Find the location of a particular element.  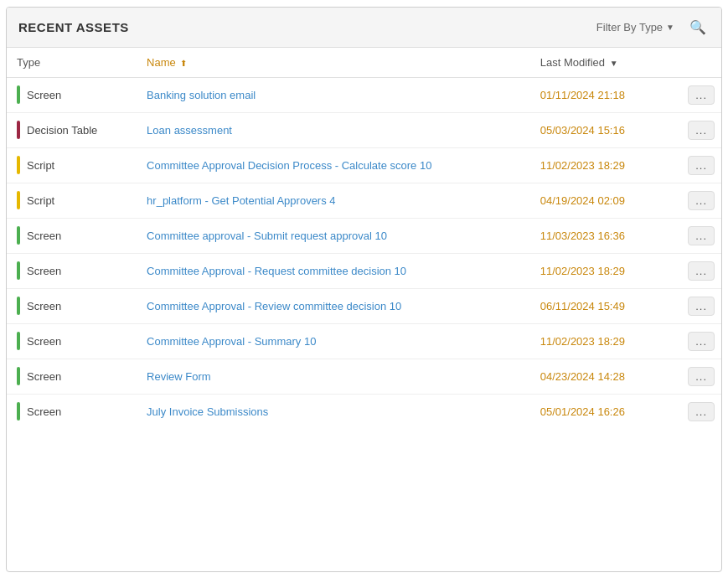

modified-sort-icon: ▼ is located at coordinates (614, 64).